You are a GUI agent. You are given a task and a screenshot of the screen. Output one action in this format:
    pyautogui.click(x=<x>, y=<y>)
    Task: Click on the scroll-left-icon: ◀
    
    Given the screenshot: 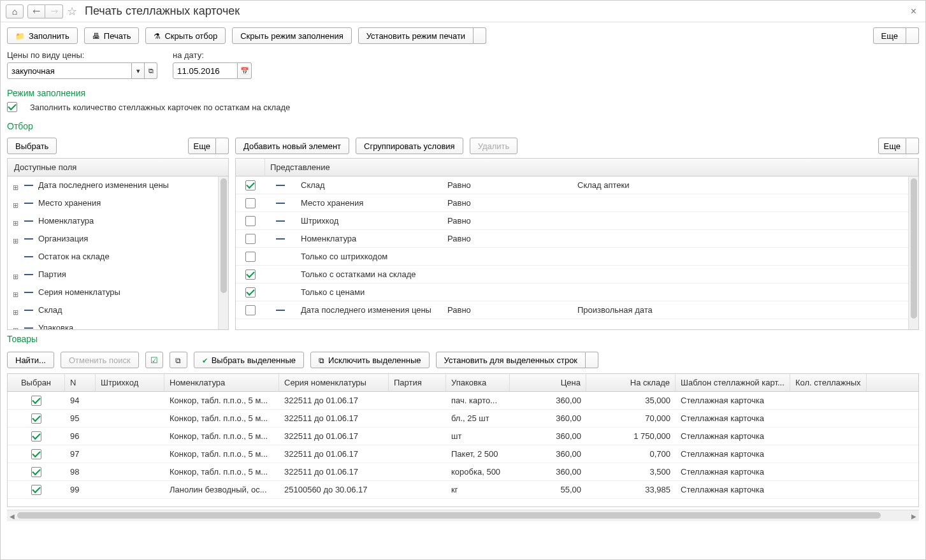 What is the action you would take?
    pyautogui.click(x=12, y=516)
    